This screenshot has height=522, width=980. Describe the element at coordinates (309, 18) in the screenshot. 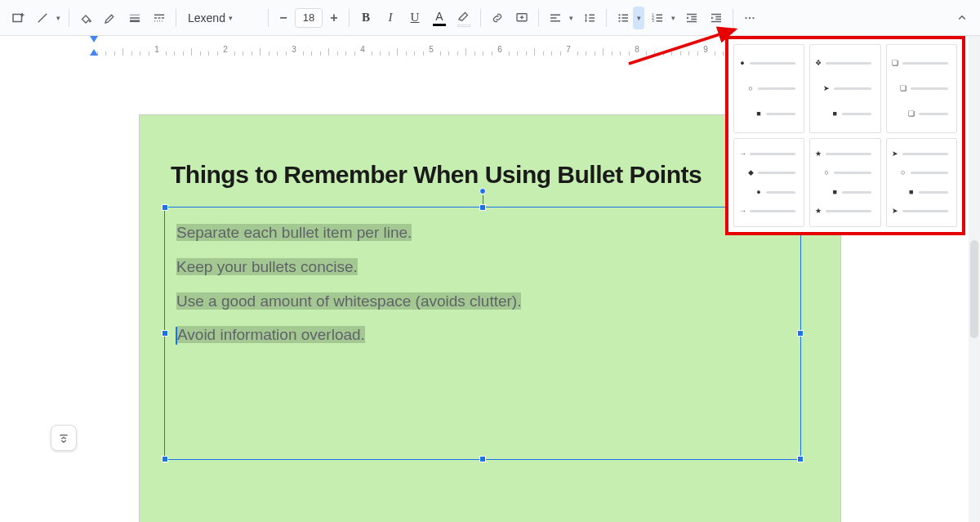

I see `font-size-group: − +` at that location.